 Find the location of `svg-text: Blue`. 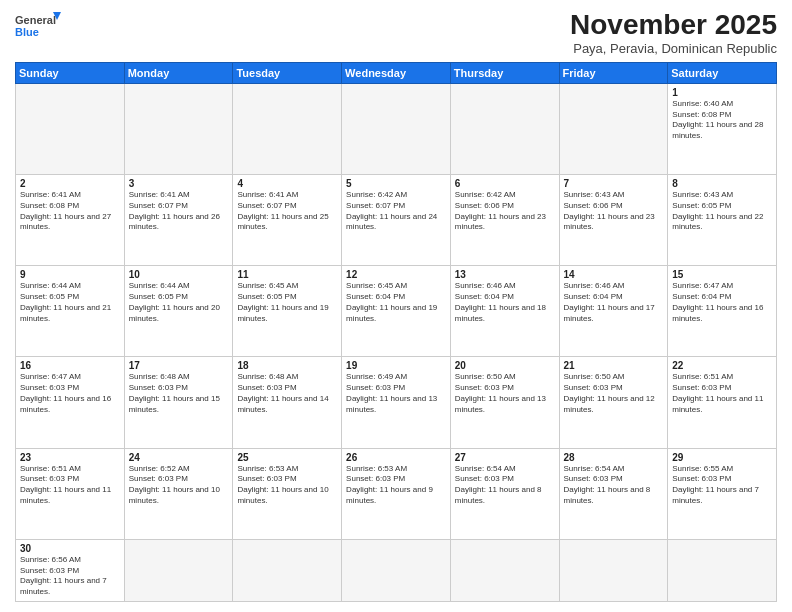

svg-text: Blue is located at coordinates (27, 32).